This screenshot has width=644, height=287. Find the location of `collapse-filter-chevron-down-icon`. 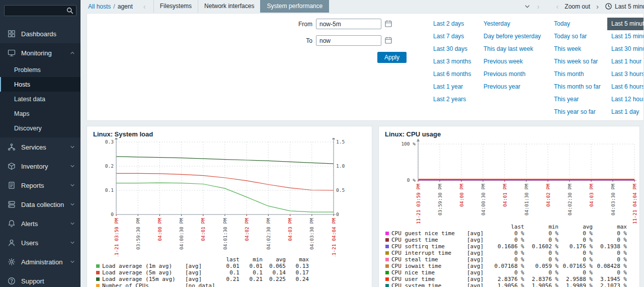

collapse-filter-chevron-down-icon is located at coordinates (527, 7).